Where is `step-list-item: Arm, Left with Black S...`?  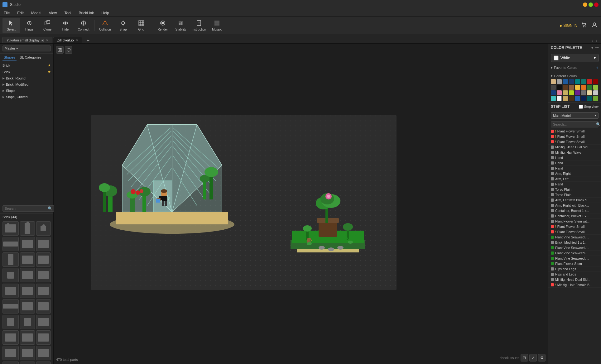
step-list-item: Arm, Left with Black S... is located at coordinates (575, 200).